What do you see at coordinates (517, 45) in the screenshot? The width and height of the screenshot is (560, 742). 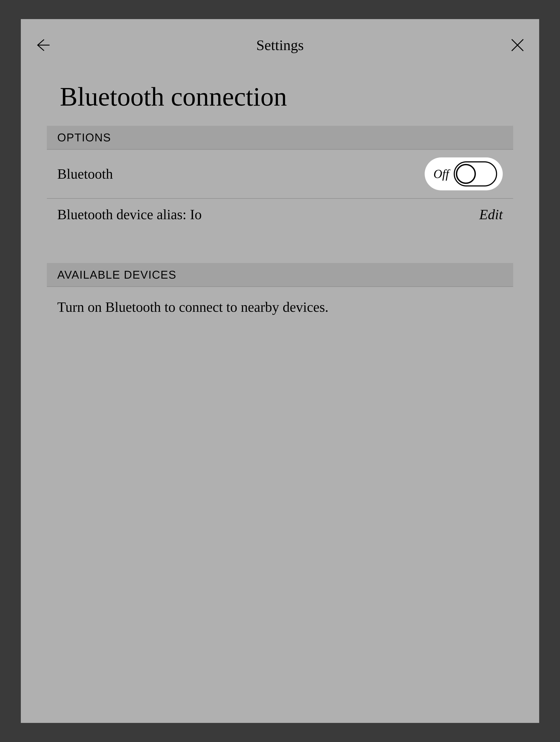 I see `close-button` at bounding box center [517, 45].